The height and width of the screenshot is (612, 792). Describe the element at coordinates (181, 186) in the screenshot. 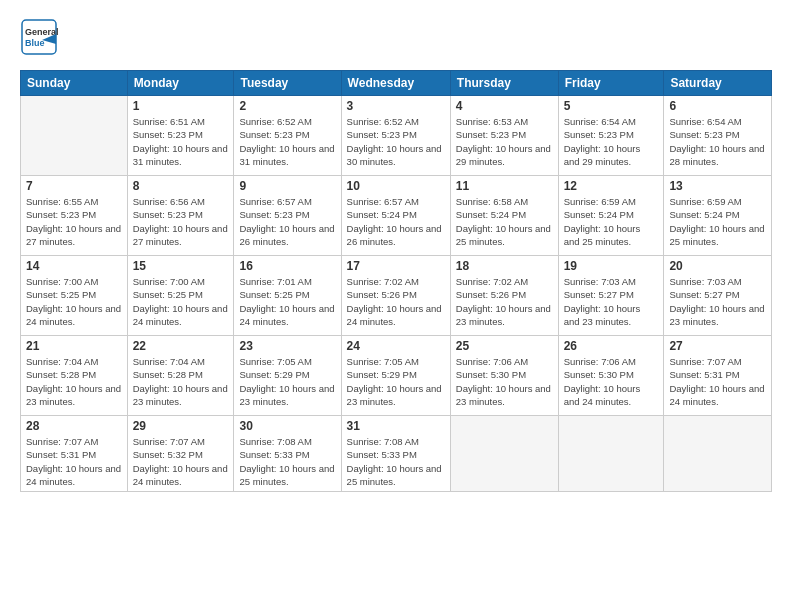

I see `day-number: 8` at that location.